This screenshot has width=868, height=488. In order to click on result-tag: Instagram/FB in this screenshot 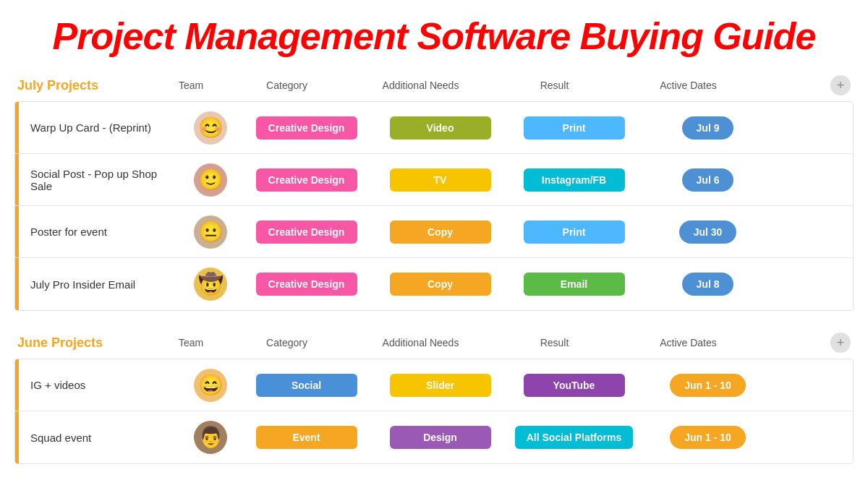, I will do `click(574, 180)`.